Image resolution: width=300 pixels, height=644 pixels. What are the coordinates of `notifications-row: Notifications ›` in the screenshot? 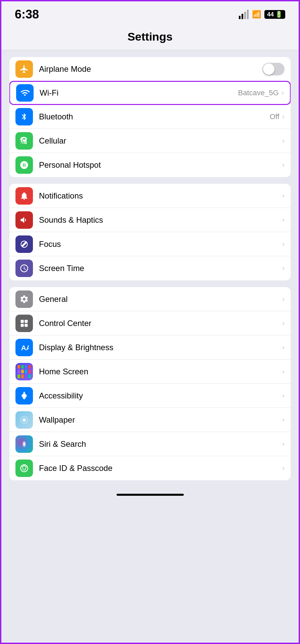 It's located at (150, 196).